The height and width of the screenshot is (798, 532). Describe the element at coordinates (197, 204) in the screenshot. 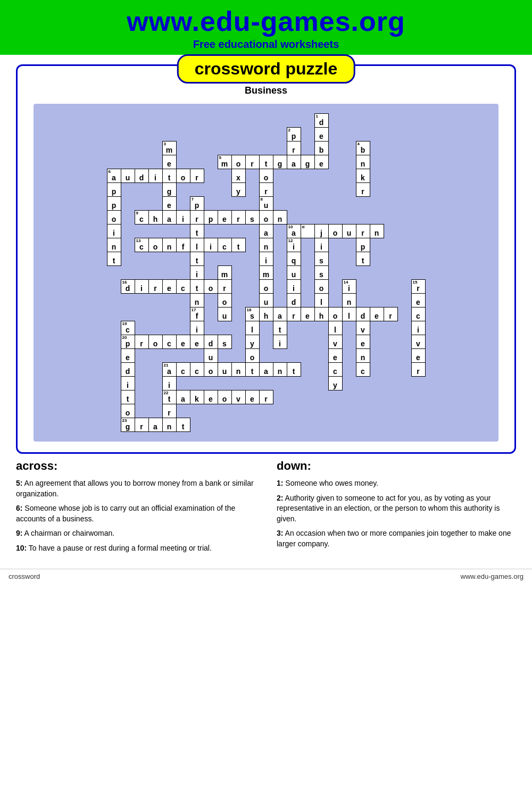

I see `grid-cell: 7p` at that location.